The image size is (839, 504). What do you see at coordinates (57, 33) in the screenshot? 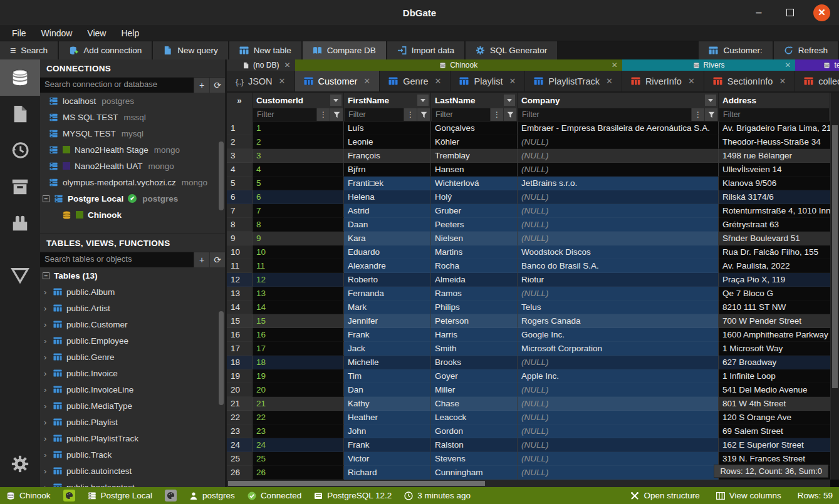
I see `menu-window: Window` at bounding box center [57, 33].